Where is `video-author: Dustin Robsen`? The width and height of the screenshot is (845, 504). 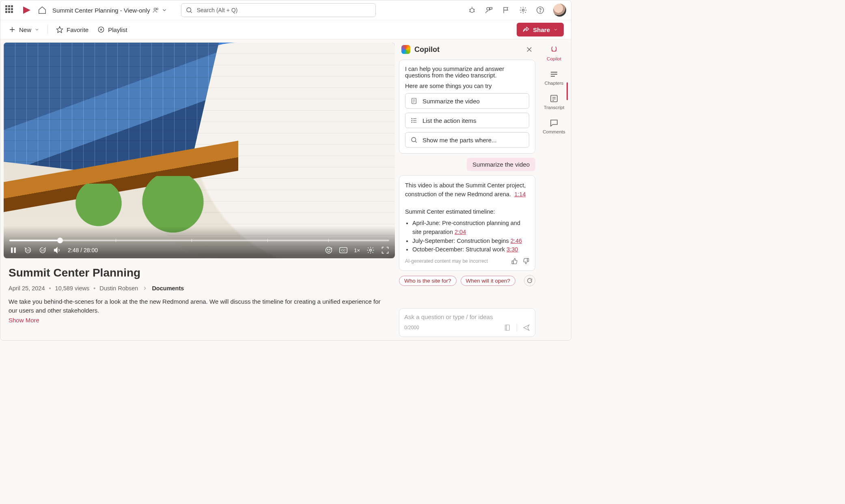 video-author: Dustin Robsen is located at coordinates (119, 288).